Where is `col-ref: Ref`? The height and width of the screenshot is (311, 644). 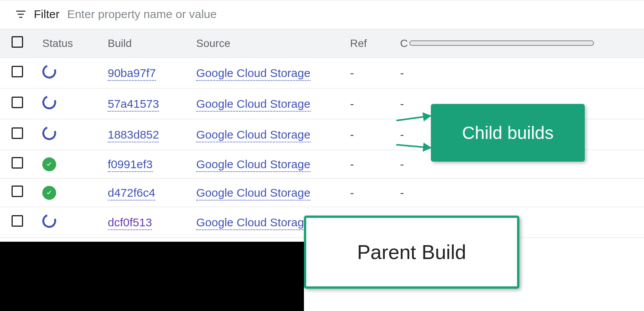 col-ref: Ref is located at coordinates (375, 43).